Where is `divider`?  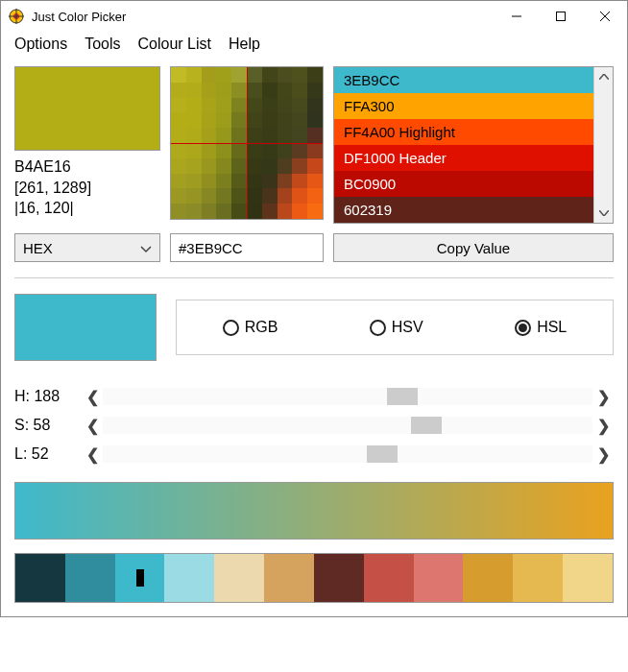
divider is located at coordinates (314, 278).